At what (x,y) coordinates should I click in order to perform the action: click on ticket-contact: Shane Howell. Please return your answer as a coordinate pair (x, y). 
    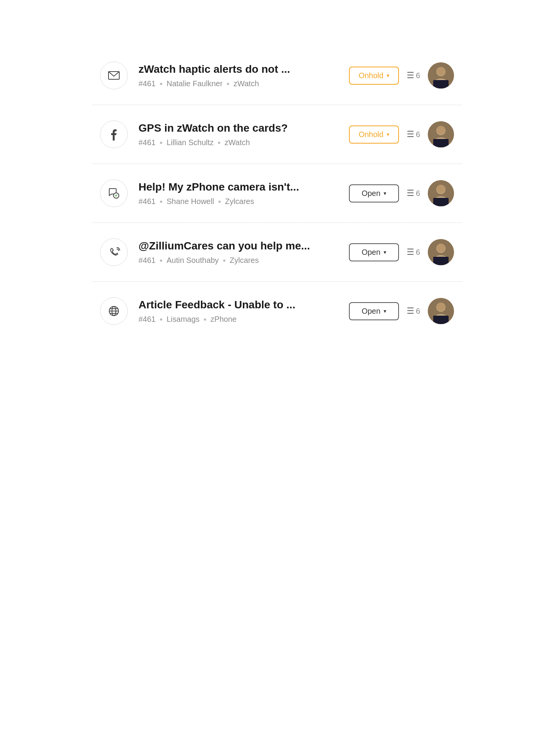
    Looking at the image, I should click on (190, 202).